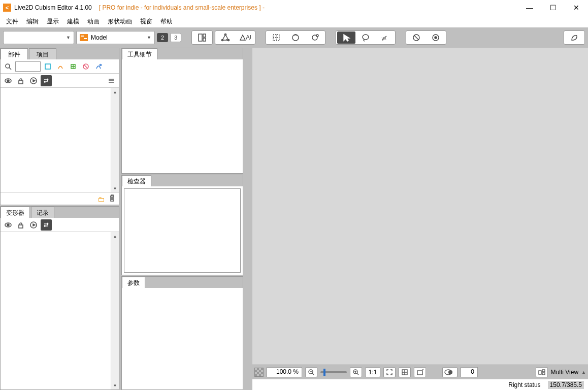 The image size is (588, 390). Describe the element at coordinates (93, 21) in the screenshot. I see `menu-animation: 动画` at that location.